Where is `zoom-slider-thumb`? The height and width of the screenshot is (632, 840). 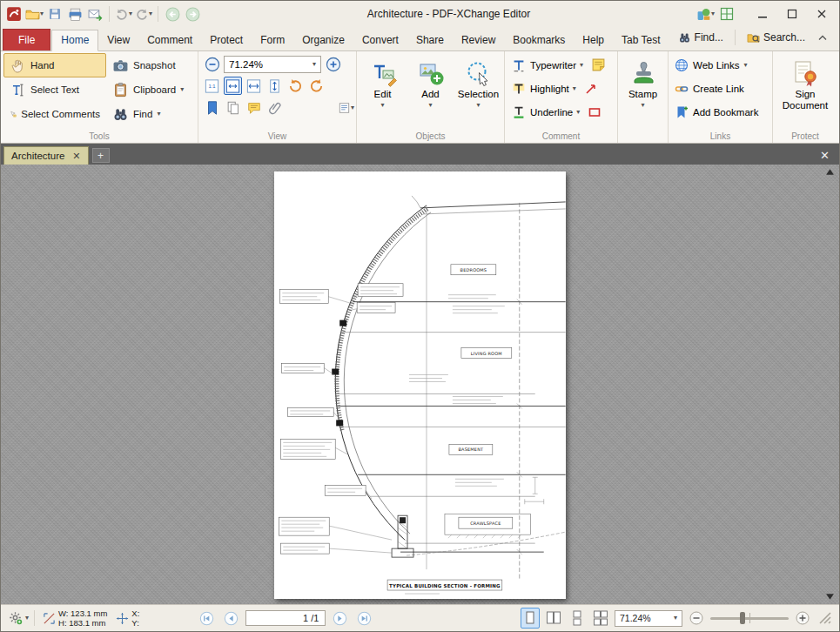 zoom-slider-thumb is located at coordinates (743, 618).